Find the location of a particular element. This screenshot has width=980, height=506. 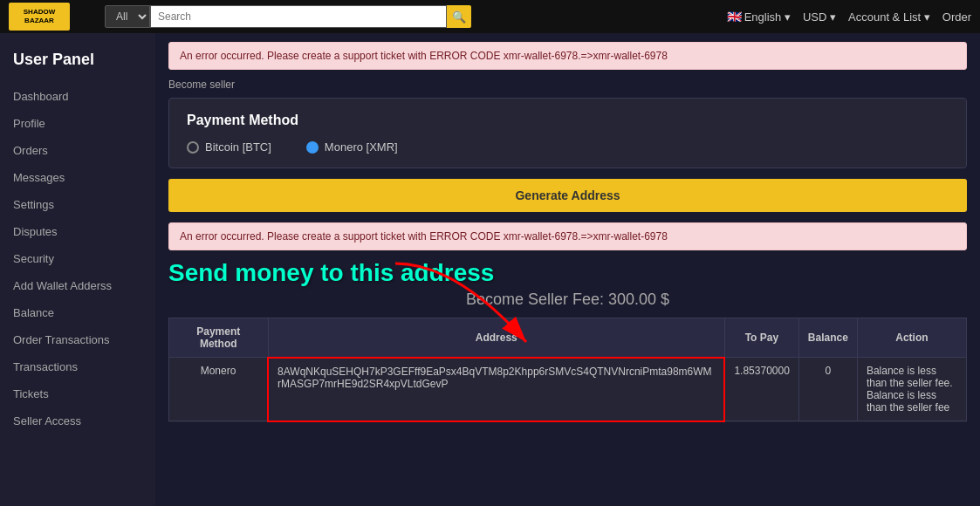

top-nav: SHADOW BAZAAR All 🔍 🇬🇧English ▾ USD ▾ Ac… is located at coordinates (490, 17).